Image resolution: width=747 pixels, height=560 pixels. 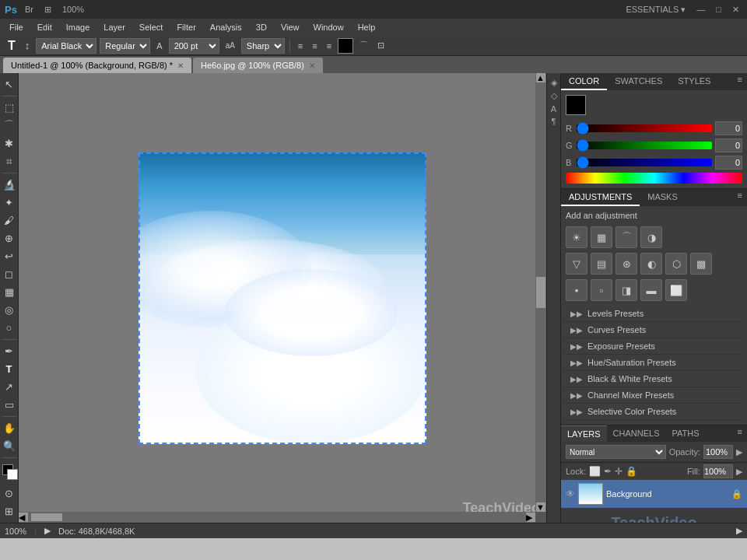 What do you see at coordinates (601, 264) in the screenshot?
I see `hue-saturation-icon: ▤` at bounding box center [601, 264].